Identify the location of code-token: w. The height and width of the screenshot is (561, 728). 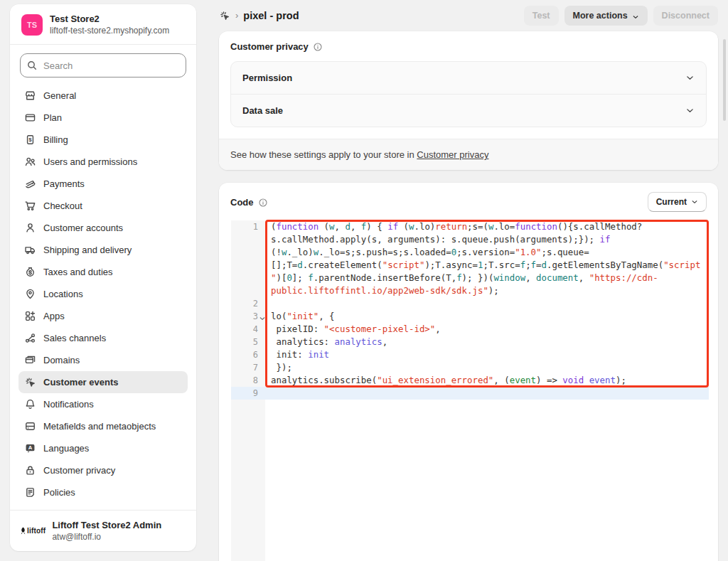
(331, 226).